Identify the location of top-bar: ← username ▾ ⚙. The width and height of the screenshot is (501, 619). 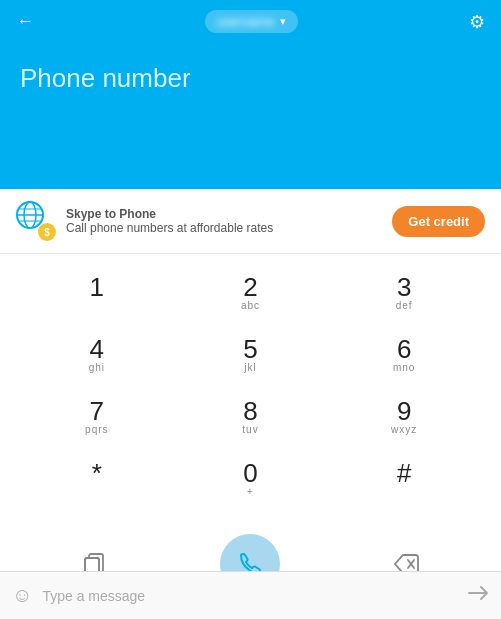
(250, 22).